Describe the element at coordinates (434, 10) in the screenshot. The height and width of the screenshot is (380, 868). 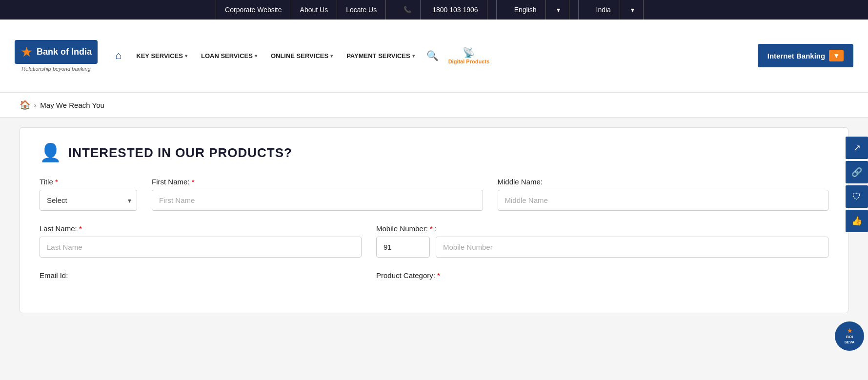
I see `top-bar: Corporate Website About Us Locate Us 📞 1…` at that location.